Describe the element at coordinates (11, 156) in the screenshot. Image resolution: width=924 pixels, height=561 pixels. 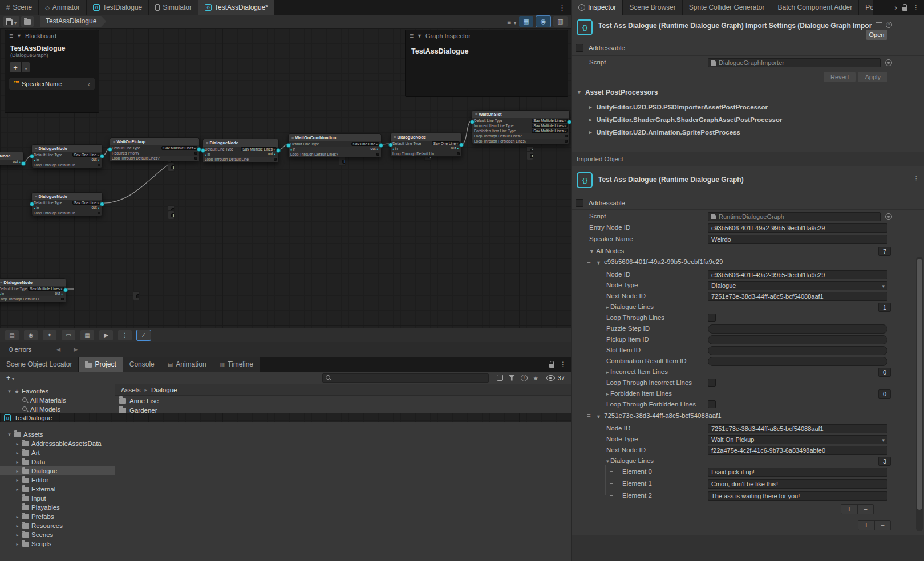
I see `node-title: StartNode` at that location.